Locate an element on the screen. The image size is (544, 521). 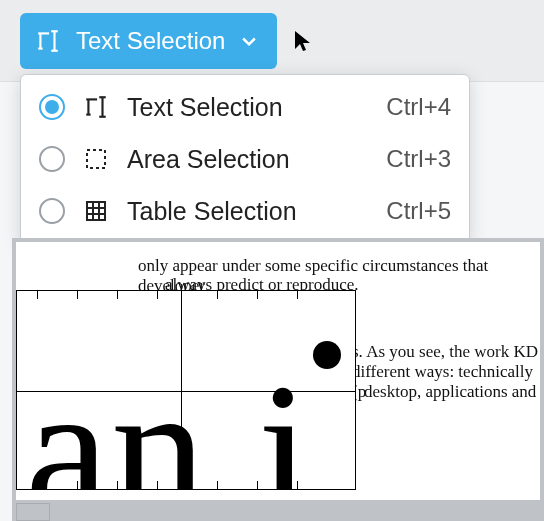
area-selection-icon is located at coordinates (96, 159).